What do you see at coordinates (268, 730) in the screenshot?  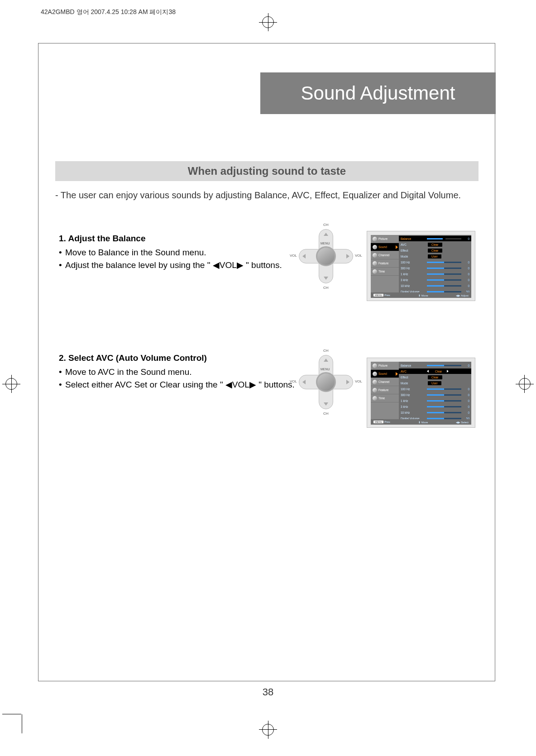 I see `registration-cross-bottom-v` at bounding box center [268, 730].